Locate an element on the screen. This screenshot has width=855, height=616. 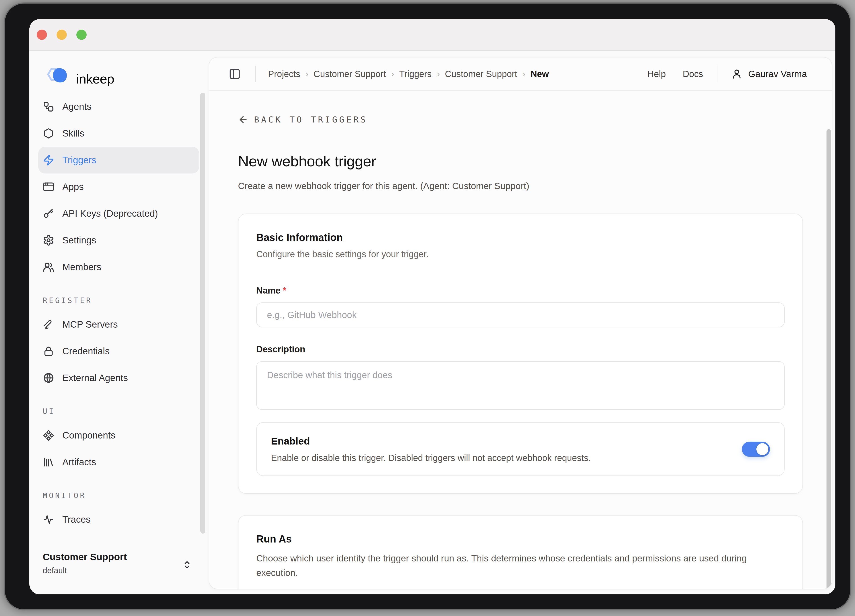
sidebar-item-components: Components is located at coordinates (119, 435).